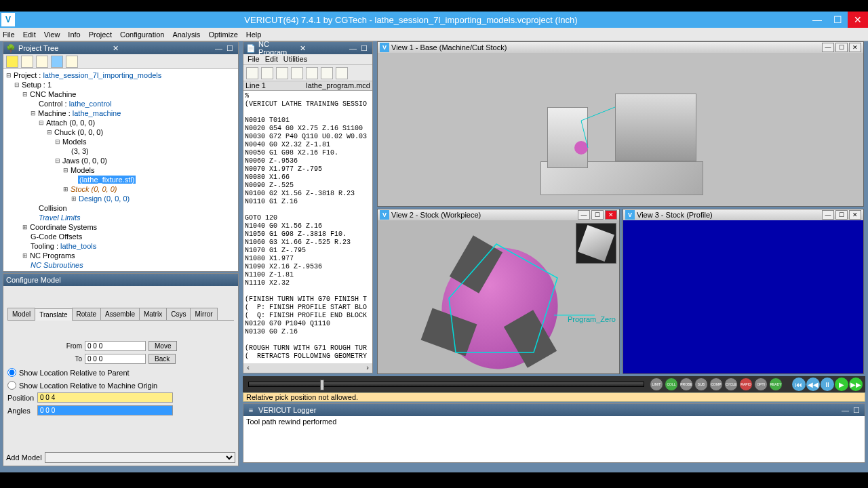 Image resolution: width=868 pixels, height=488 pixels. I want to click on tb-redo, so click(72, 62).